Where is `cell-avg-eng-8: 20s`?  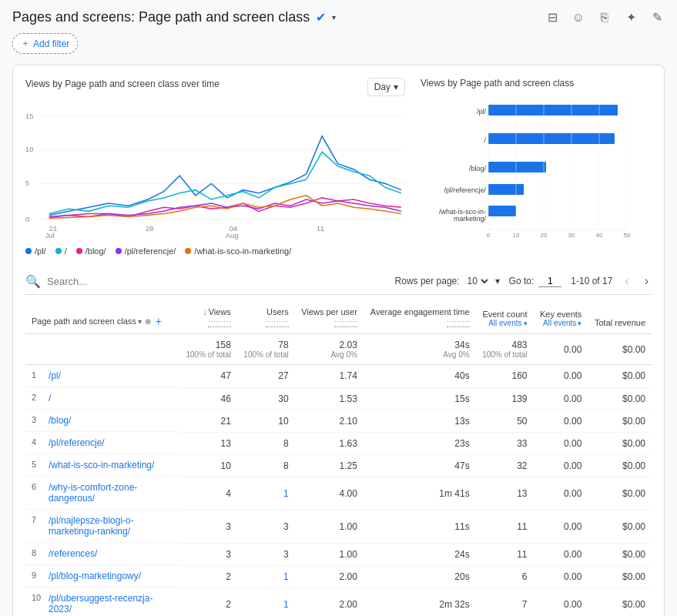
cell-avg-eng-8: 20s is located at coordinates (420, 576).